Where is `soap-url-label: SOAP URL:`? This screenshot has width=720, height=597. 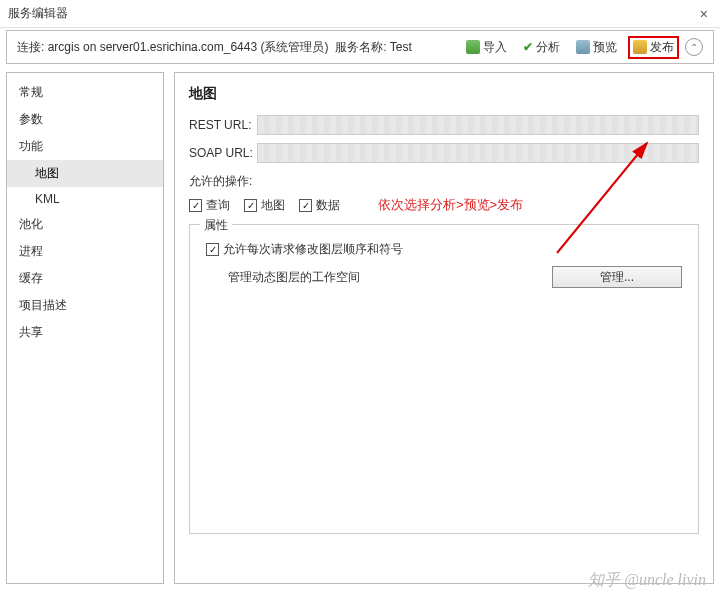 soap-url-label: SOAP URL: is located at coordinates (223, 153).